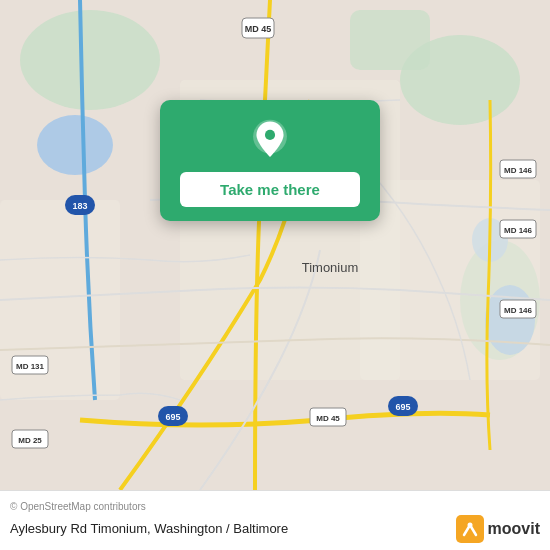 This screenshot has width=550, height=550. What do you see at coordinates (498, 529) in the screenshot?
I see `moovit-logo: moovit` at bounding box center [498, 529].